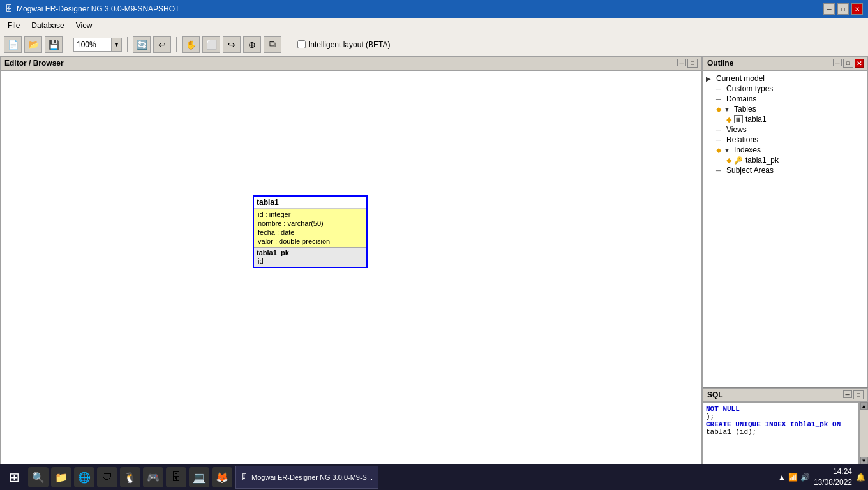  What do you see at coordinates (785, 395) in the screenshot?
I see `sql-panel-header: SQL ─ □` at bounding box center [785, 395].